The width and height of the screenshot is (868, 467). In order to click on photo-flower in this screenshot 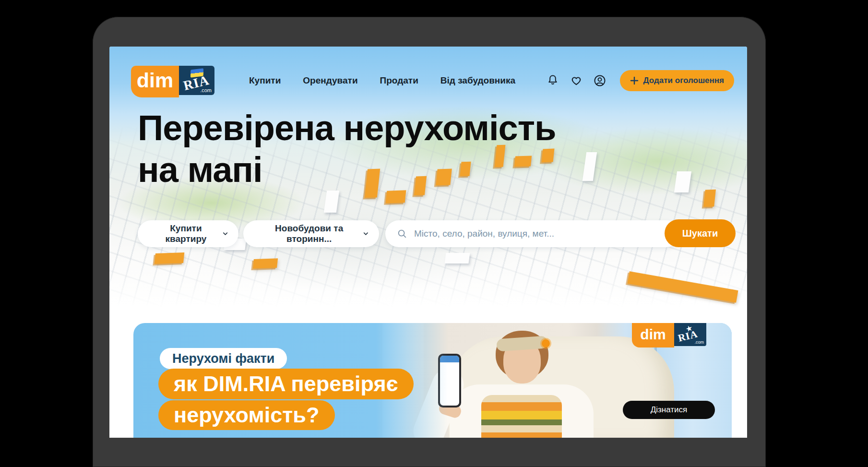, I will do `click(546, 344)`.